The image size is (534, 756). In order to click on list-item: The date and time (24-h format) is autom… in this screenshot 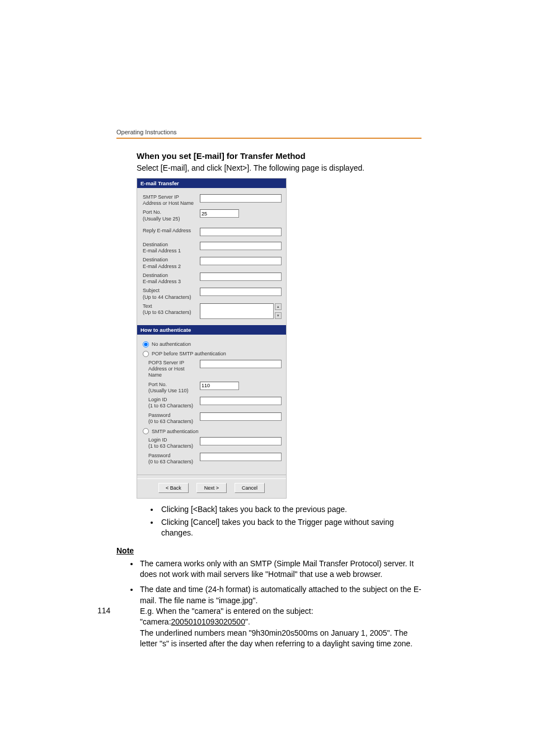, I will do `click(280, 617)`.